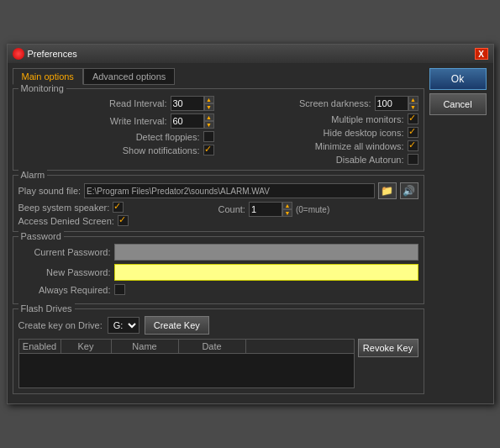  Describe the element at coordinates (176, 325) in the screenshot. I see `create-key-button: Create Key` at that location.